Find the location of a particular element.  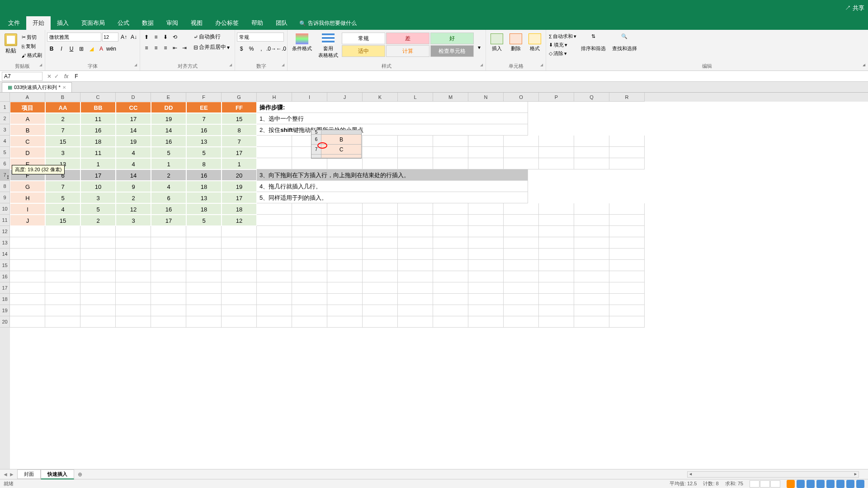

cell-R10 is located at coordinates (627, 209).